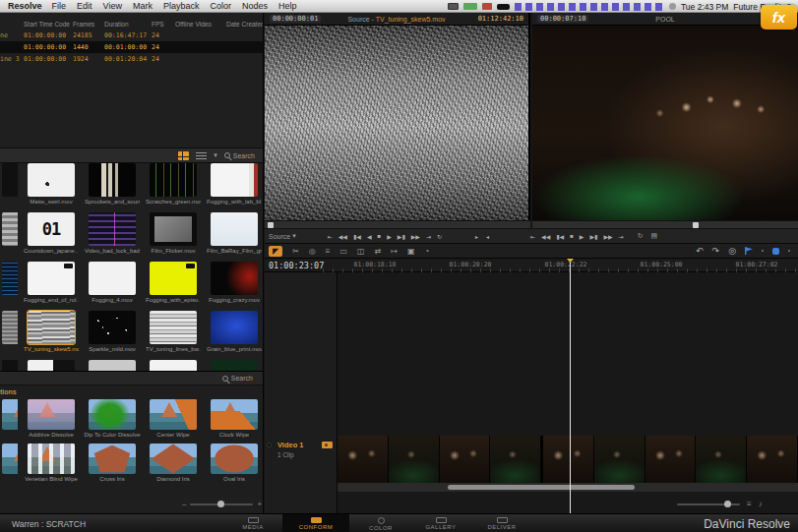 Image resolution: width=798 pixels, height=532 pixels. I want to click on transition-item: Oval Iris, so click(234, 462).